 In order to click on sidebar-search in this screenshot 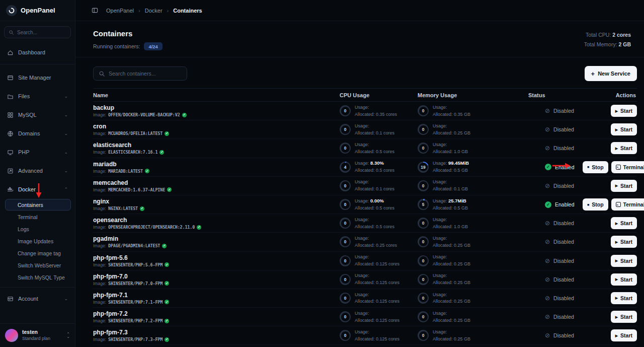, I will do `click(37, 32)`.